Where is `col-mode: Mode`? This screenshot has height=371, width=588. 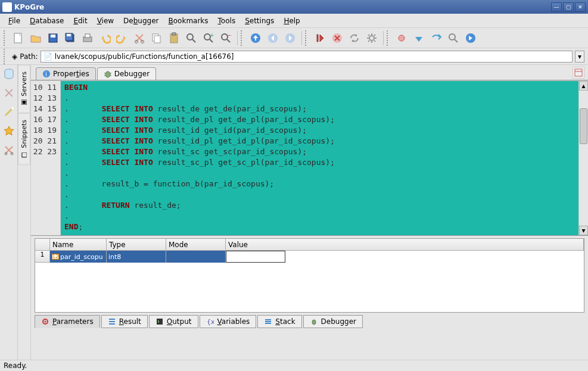
col-mode: Mode is located at coordinates (196, 244).